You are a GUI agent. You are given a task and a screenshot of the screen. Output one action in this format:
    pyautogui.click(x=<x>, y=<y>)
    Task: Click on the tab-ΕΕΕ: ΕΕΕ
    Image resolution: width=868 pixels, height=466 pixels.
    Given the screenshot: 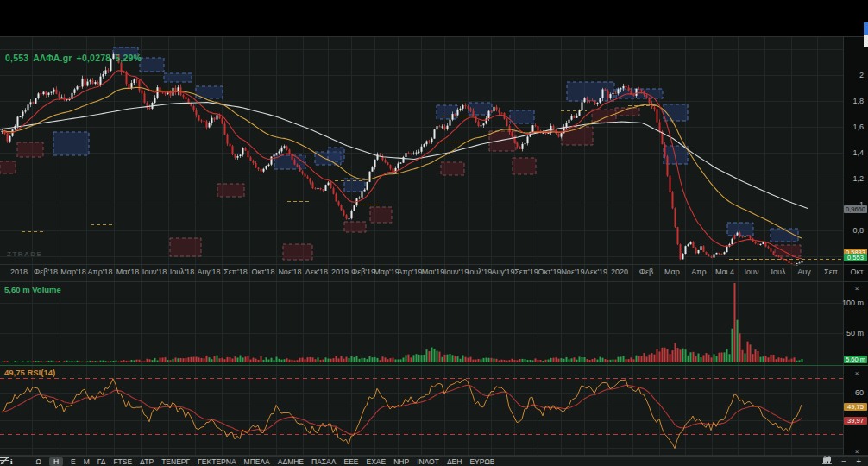 What is the action you would take?
    pyautogui.click(x=350, y=462)
    